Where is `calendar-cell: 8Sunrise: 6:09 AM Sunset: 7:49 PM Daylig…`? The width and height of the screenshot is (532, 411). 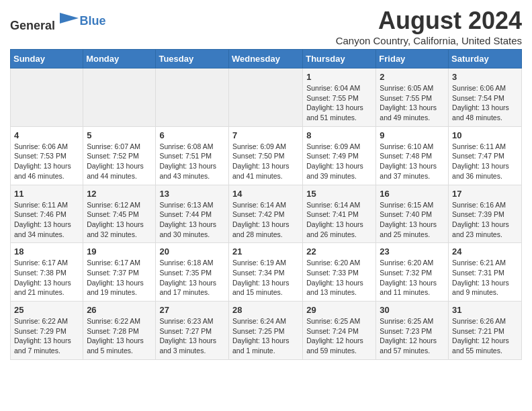
calendar-cell: 8Sunrise: 6:09 AM Sunset: 7:49 PM Daylig… is located at coordinates (340, 156).